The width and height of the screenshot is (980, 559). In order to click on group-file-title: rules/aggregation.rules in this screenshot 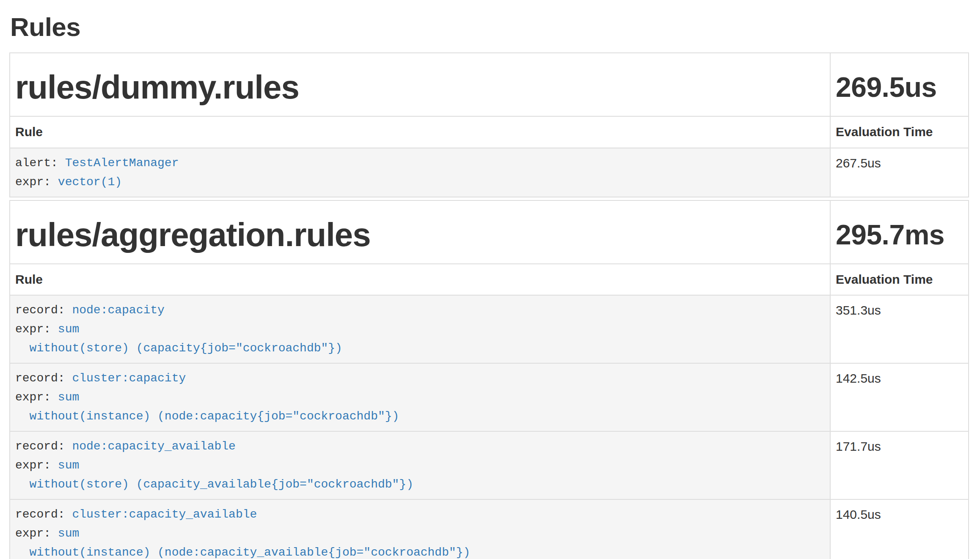, I will do `click(420, 235)`.